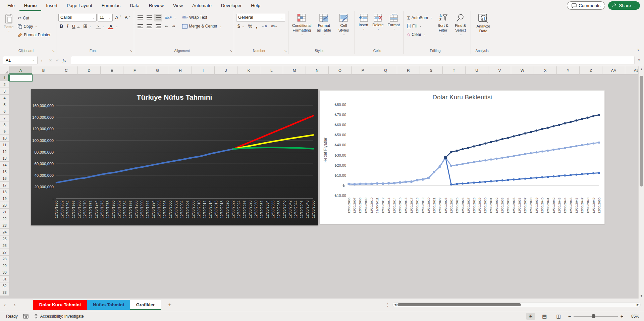  Describe the element at coordinates (26, 316) in the screenshot. I see `macro-record-icon` at that location.